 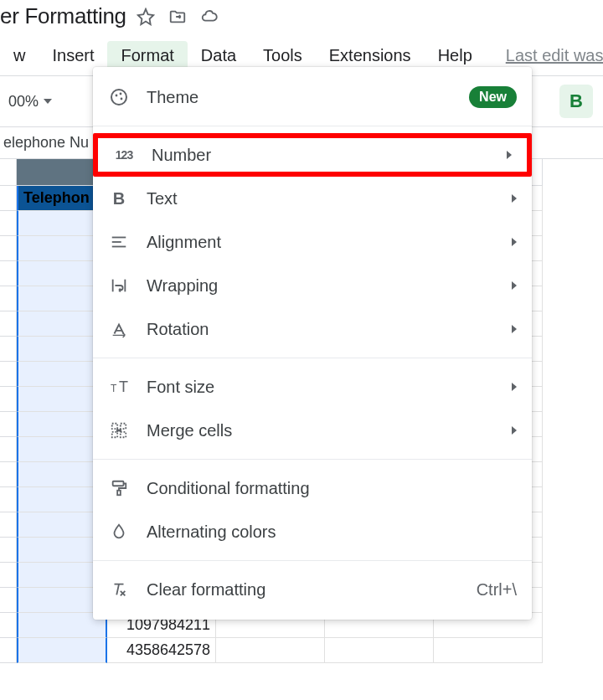 I want to click on menu-view: w, so click(x=19, y=55).